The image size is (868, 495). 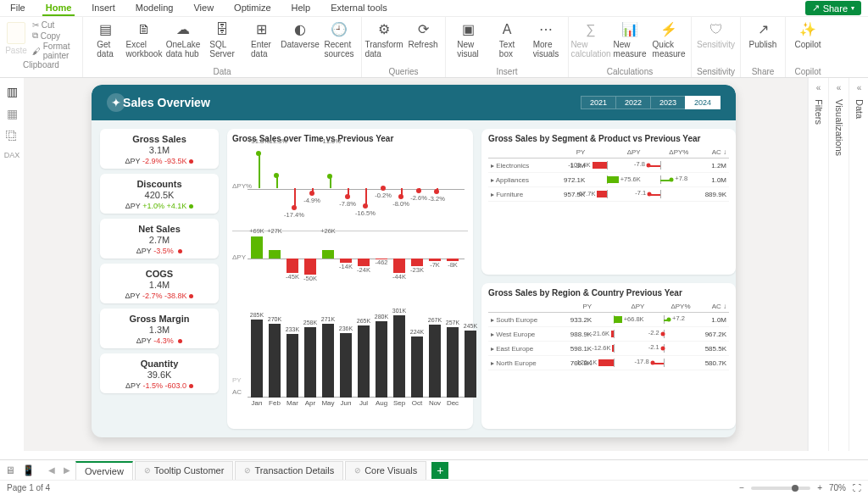 I want to click on year-2024: 2024, so click(x=703, y=103).